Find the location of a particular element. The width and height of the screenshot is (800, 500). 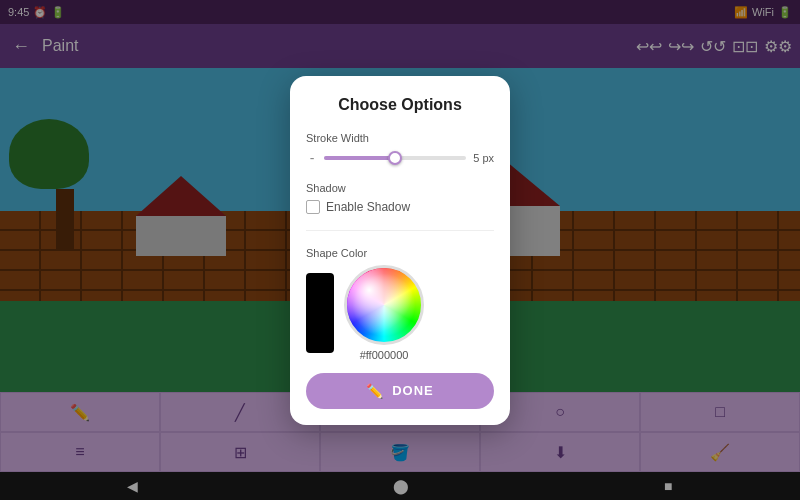

color-display: #ff000000 is located at coordinates (400, 313).